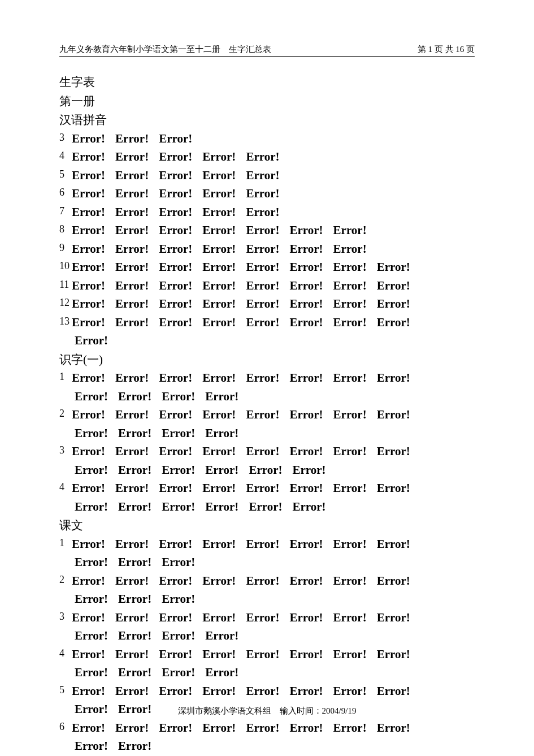 The height and width of the screenshot is (756, 534). What do you see at coordinates (267, 102) in the screenshot?
I see `heading-volume-1: 第一册` at bounding box center [267, 102].